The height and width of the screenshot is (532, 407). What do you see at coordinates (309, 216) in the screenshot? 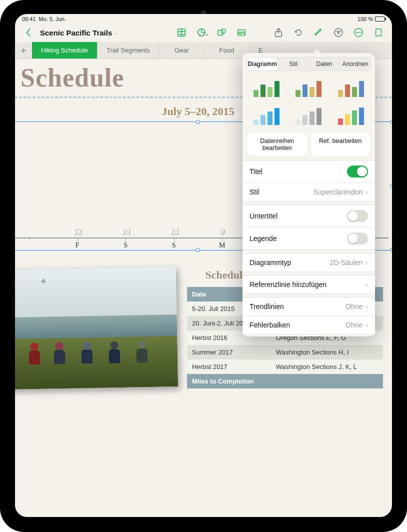
I see `row-untertitel: Untertitel` at bounding box center [309, 216].